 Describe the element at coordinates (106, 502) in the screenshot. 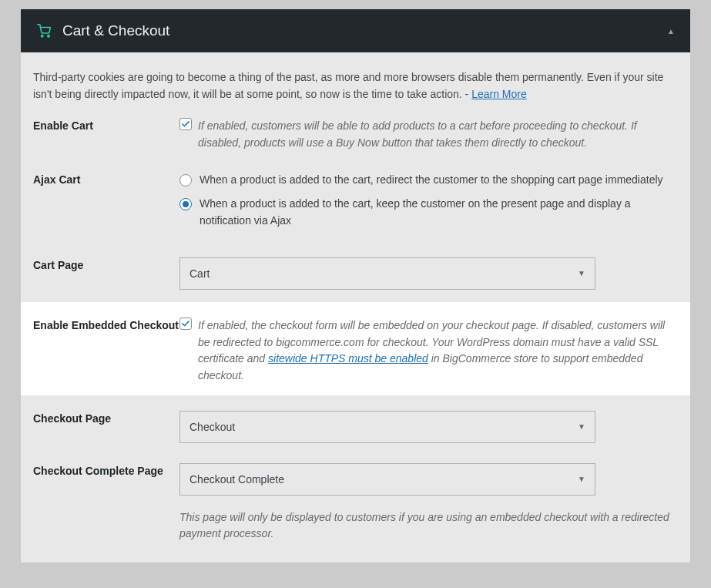

I see `complete-page-label: Checkout Complete Page` at that location.